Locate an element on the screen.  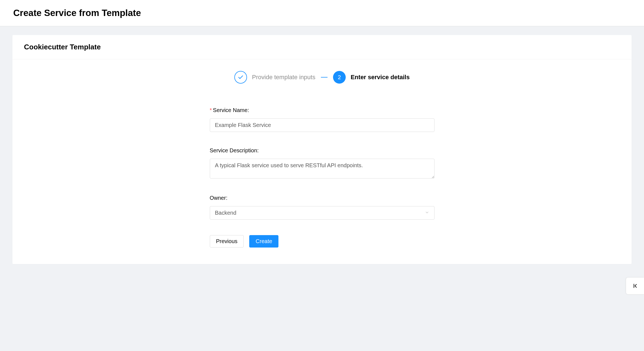
page-title: Create Service from Template is located at coordinates (322, 13).